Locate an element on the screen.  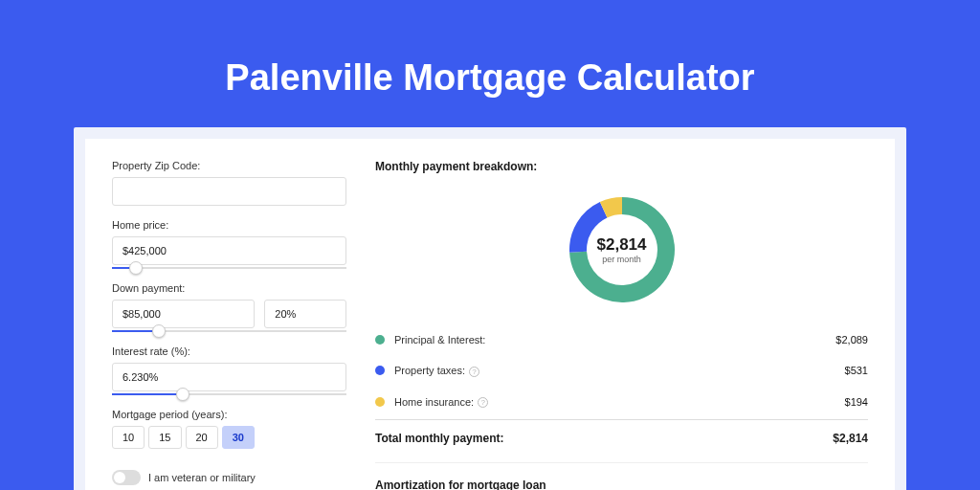
period-option-20: 20 is located at coordinates (202, 437).